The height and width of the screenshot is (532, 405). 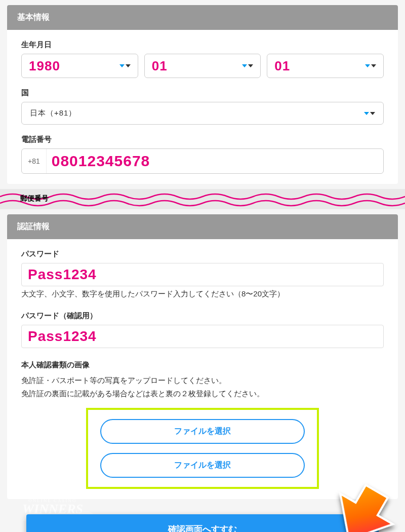 What do you see at coordinates (202, 394) in the screenshot?
I see `upload-desc-line2: 免許証の裏面に記載がある場合などは表と裏の２枚登録してください。` at bounding box center [202, 394].